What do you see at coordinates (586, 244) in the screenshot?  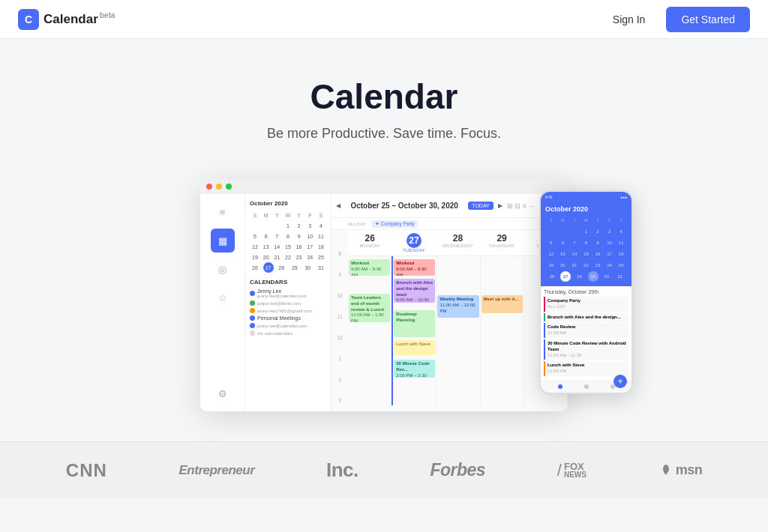 I see `mobile-header: October 2020 S M T W T F S 1234 56789101…` at bounding box center [586, 244].